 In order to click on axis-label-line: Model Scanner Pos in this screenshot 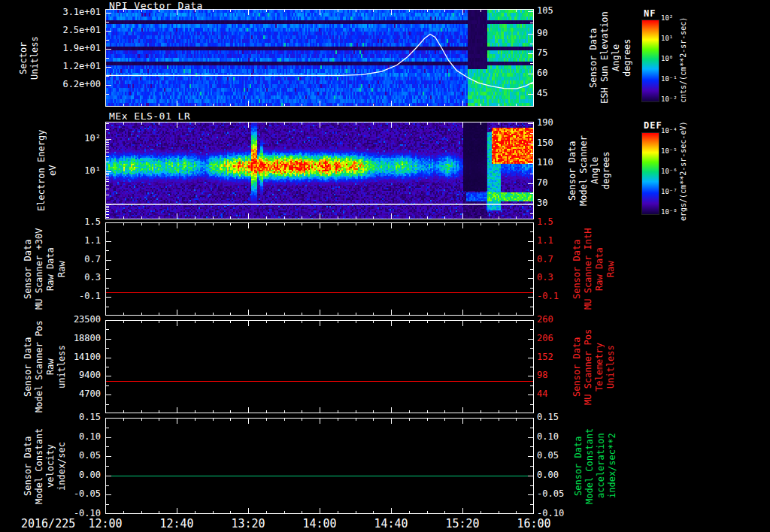, I will do `click(39, 367)`.